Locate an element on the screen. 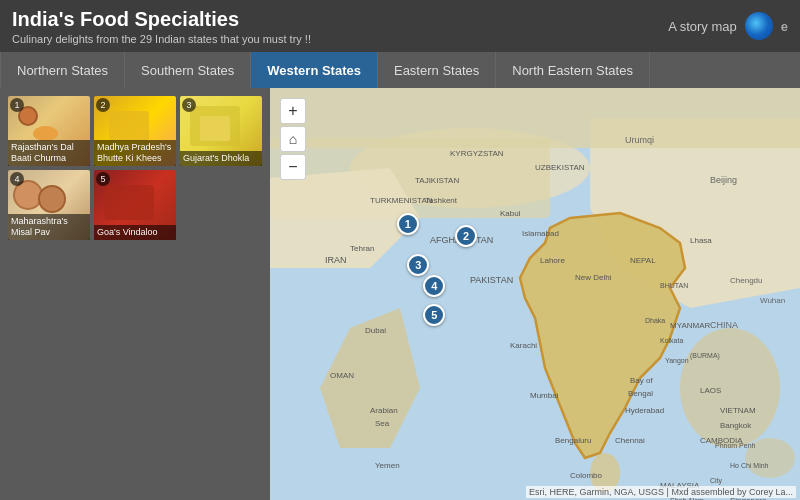 The width and height of the screenshot is (800, 500). esri-logo: e is located at coordinates (784, 26).